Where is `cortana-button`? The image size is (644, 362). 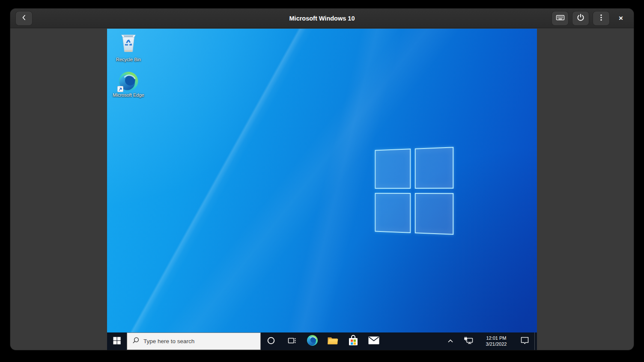
cortana-button is located at coordinates (271, 341).